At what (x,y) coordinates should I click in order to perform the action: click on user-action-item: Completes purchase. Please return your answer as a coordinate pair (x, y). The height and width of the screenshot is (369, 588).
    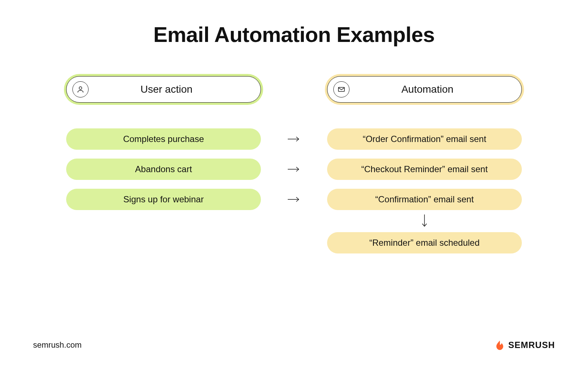
    Looking at the image, I should click on (164, 139).